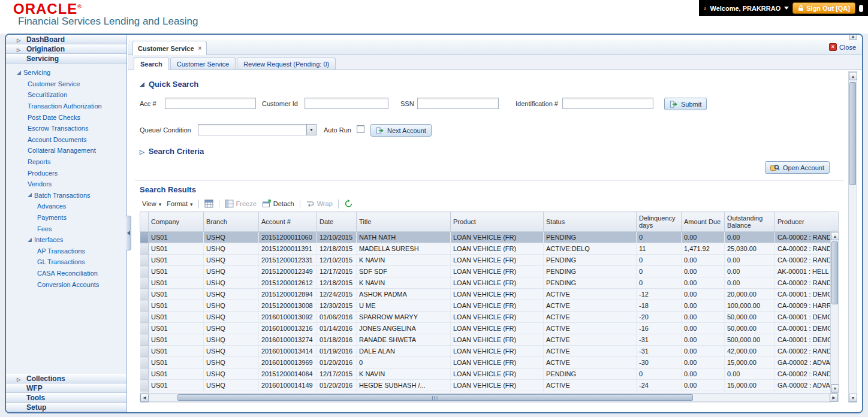  I want to click on customer-id-input, so click(346, 103).